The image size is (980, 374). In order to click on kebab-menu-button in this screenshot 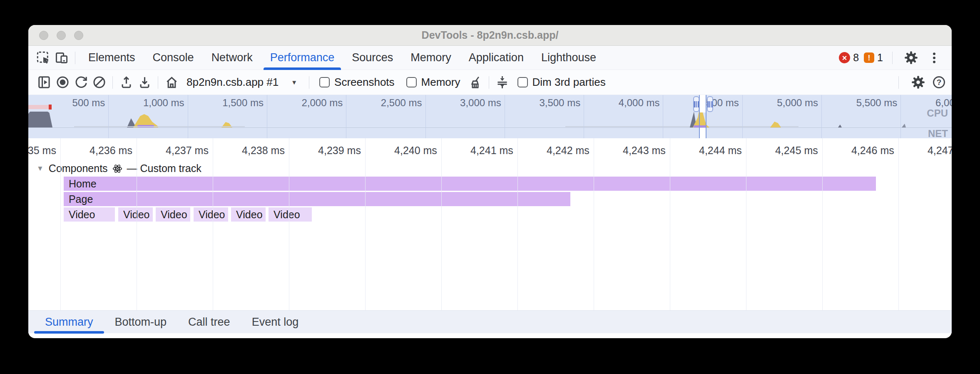, I will do `click(934, 58)`.